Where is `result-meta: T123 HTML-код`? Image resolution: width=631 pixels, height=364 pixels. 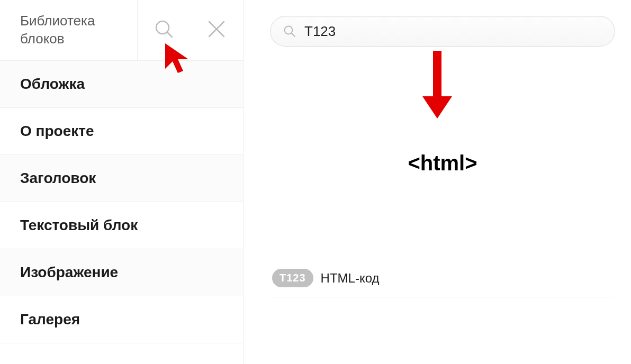 result-meta: T123 HTML-код is located at coordinates (443, 278).